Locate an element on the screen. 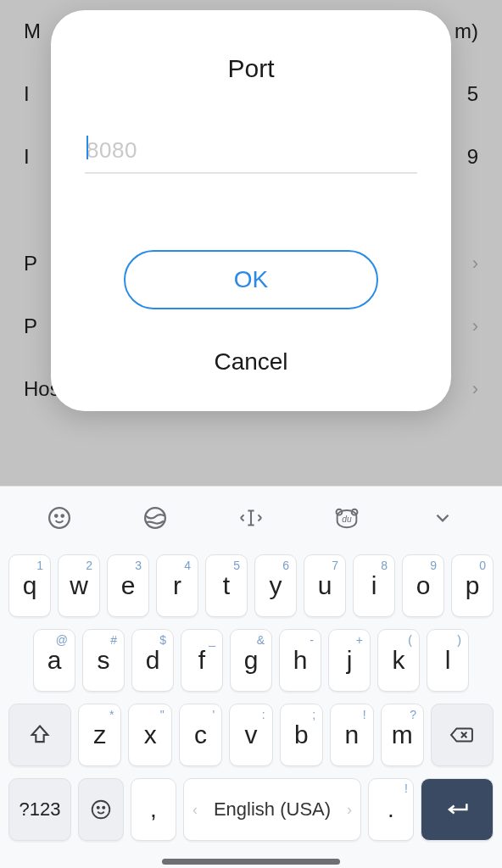 This screenshot has width=502, height=868. keyboard-row: @a#s$d_f&g-h+j(k)l is located at coordinates (251, 660).